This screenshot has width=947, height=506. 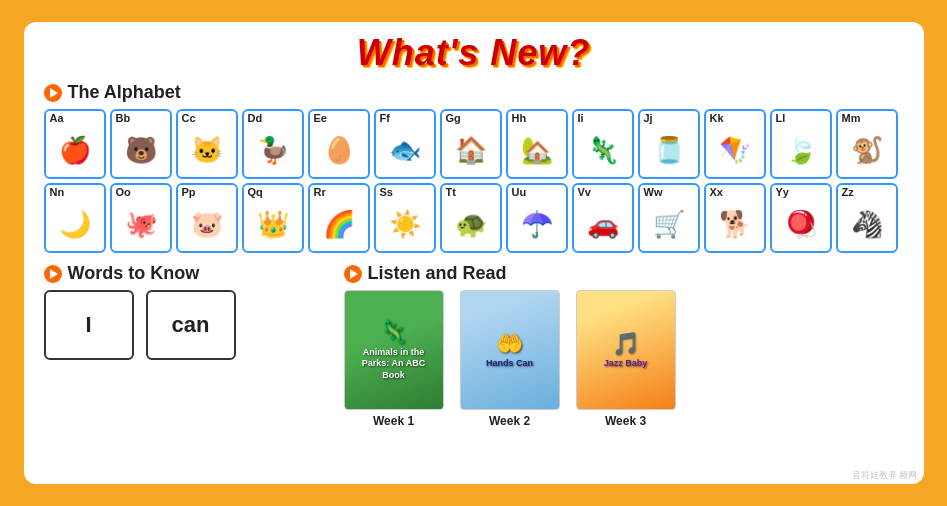 What do you see at coordinates (735, 224) in the screenshot?
I see `letter-emoji: 🐕` at bounding box center [735, 224].